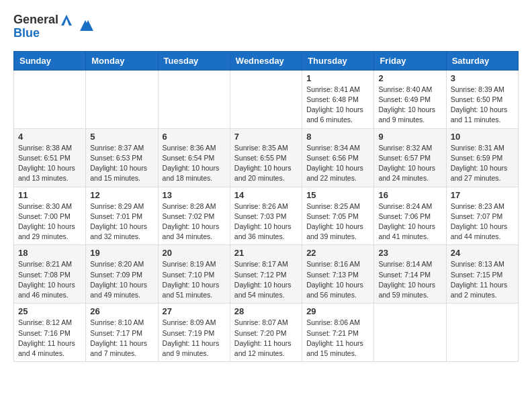 The width and height of the screenshot is (532, 411). Describe the element at coordinates (122, 195) in the screenshot. I see `day-number: 12` at that location.